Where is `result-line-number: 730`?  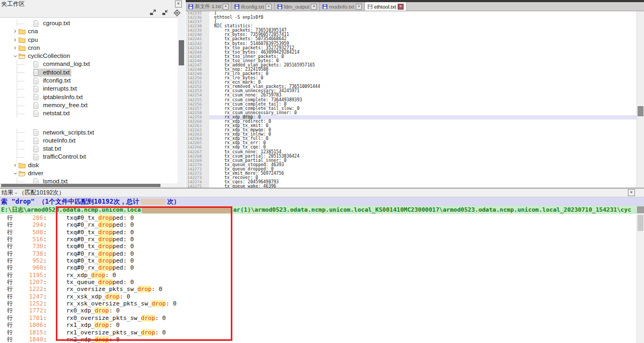
result-line-number: 730 is located at coordinates (34, 247).